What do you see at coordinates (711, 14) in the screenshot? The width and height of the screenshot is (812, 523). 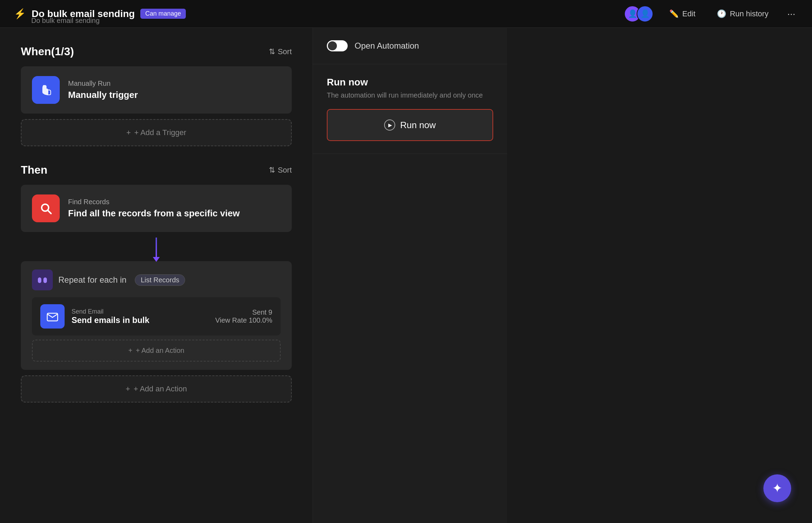 I see `header-right: 👤 👤 ✏️ Edit 🕐 Run history ···` at bounding box center [711, 14].